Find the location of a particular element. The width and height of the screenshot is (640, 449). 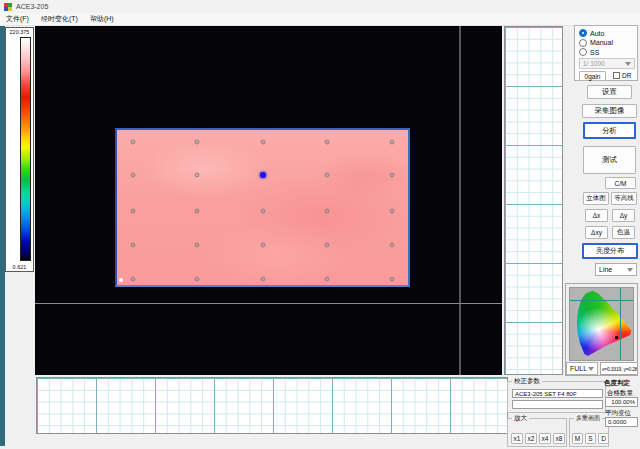

zero-gain-button: 0gain is located at coordinates (592, 76).